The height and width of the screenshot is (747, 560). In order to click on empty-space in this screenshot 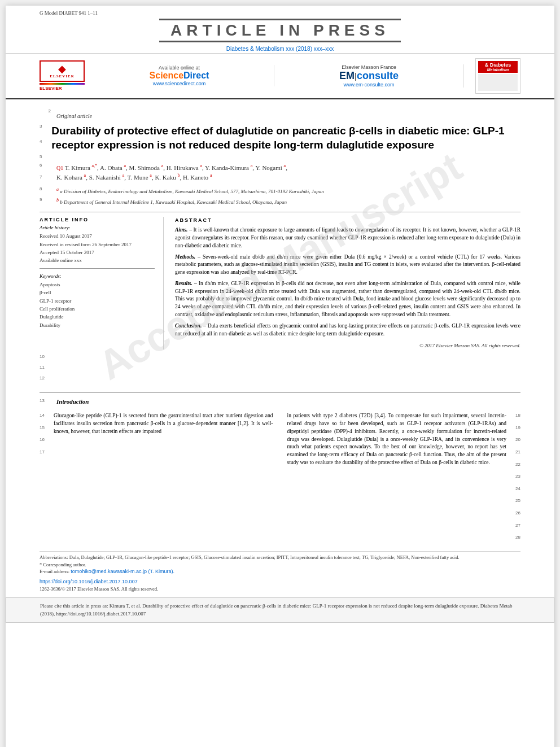, I will do `click(288, 368)`.